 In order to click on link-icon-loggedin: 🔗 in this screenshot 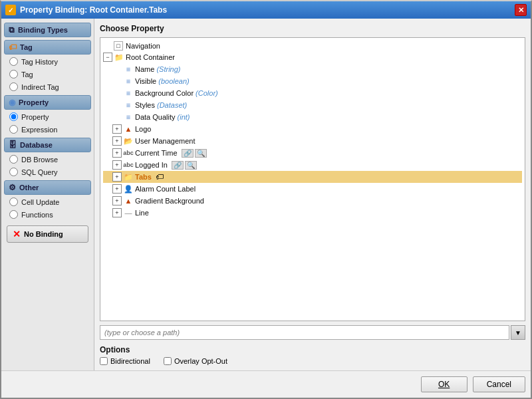, I will do `click(178, 165)`.